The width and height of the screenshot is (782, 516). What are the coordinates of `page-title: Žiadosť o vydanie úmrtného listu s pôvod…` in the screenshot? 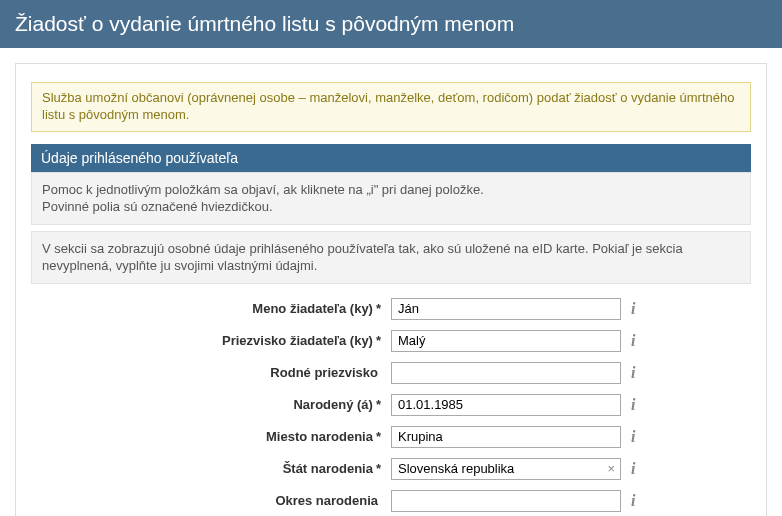 It's located at (391, 24).